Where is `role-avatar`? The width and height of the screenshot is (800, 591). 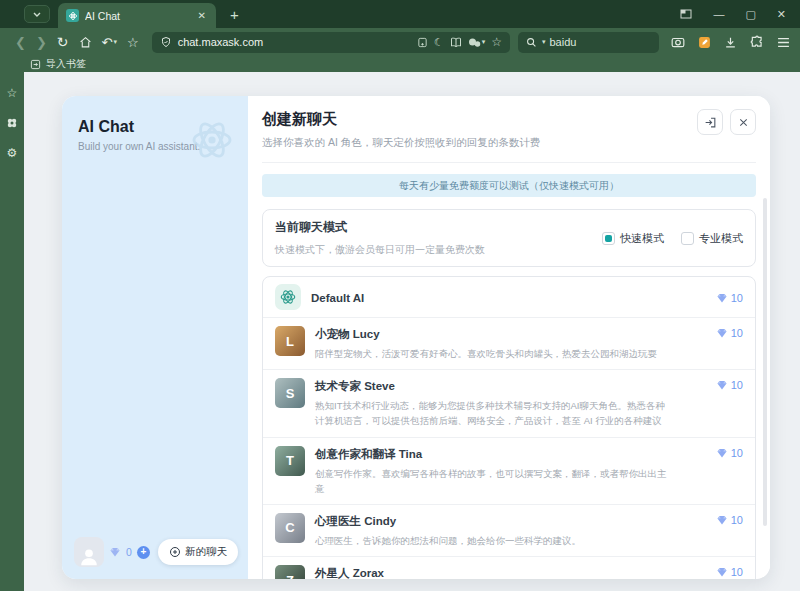 role-avatar is located at coordinates (288, 297).